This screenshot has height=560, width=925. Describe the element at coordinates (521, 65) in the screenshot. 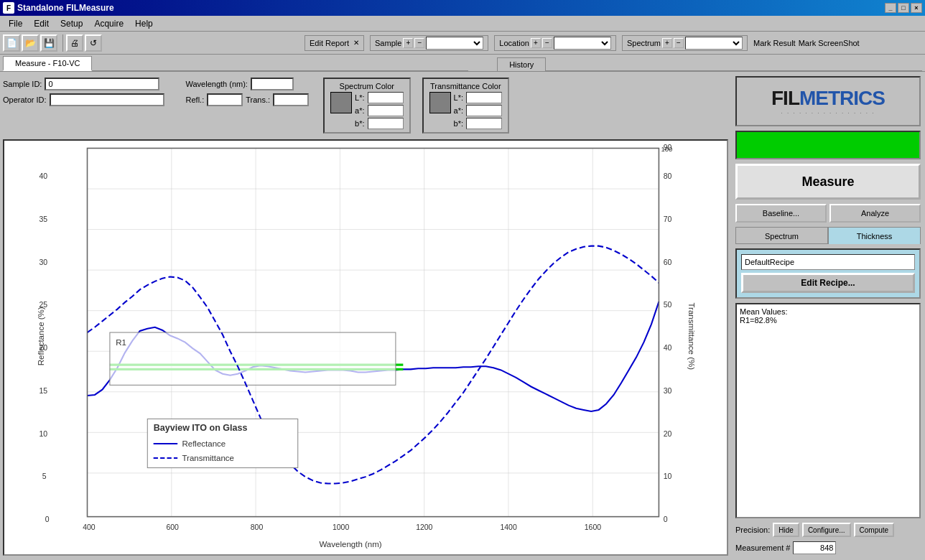

I see `history-tab: History` at that location.